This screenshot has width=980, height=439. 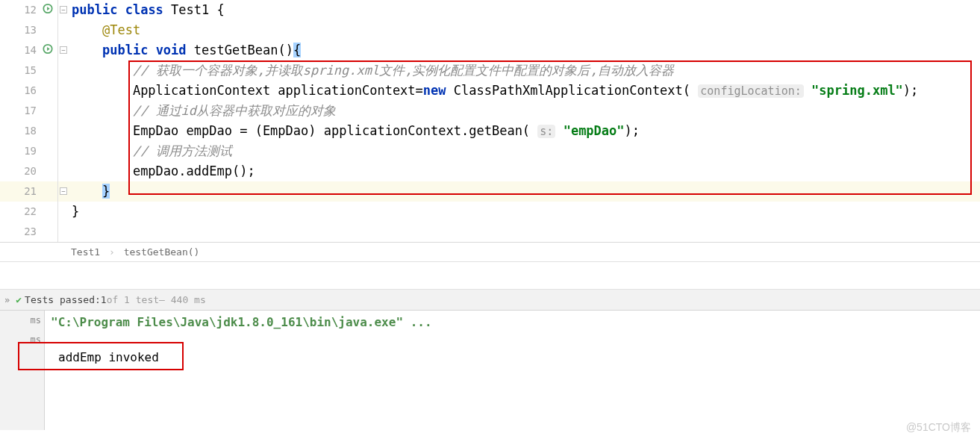 I want to click on code-line: ApplicationContext applicationContext=ne…, so click(x=525, y=91).